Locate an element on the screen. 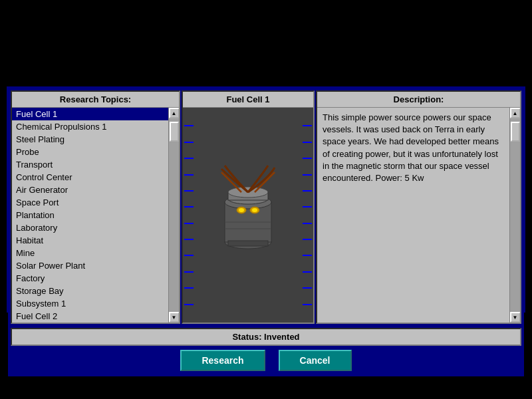  list-item: Mine is located at coordinates (90, 253).